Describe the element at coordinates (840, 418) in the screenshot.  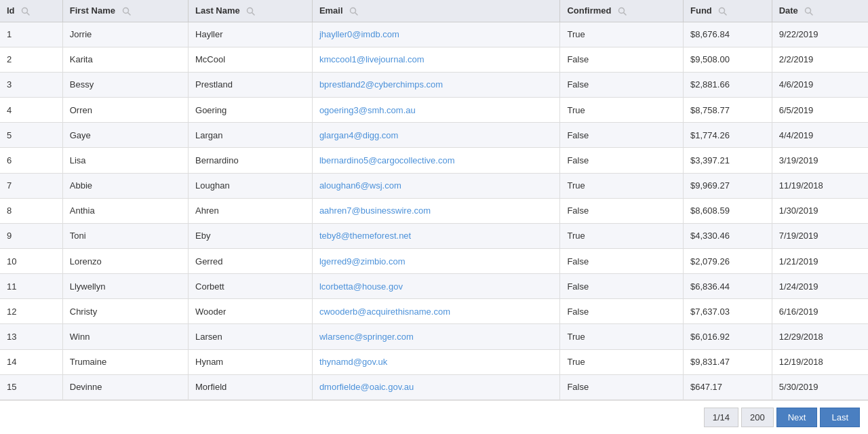
I see `last-button: Last` at that location.